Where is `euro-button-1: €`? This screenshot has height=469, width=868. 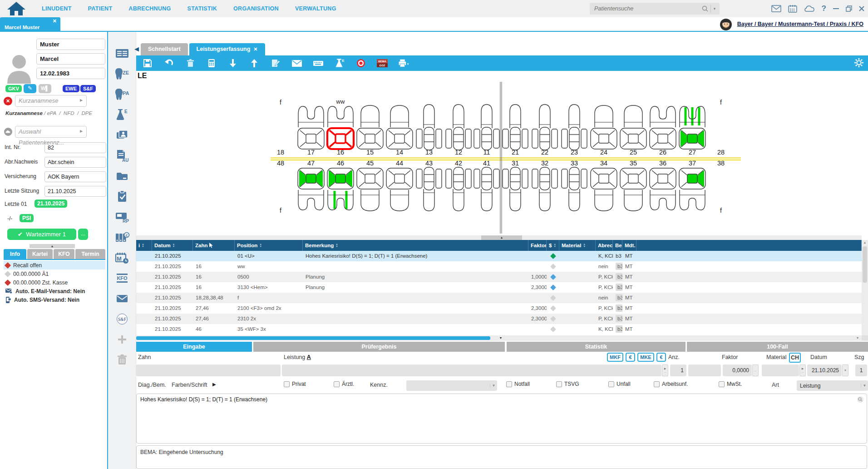 euro-button-1: € is located at coordinates (630, 357).